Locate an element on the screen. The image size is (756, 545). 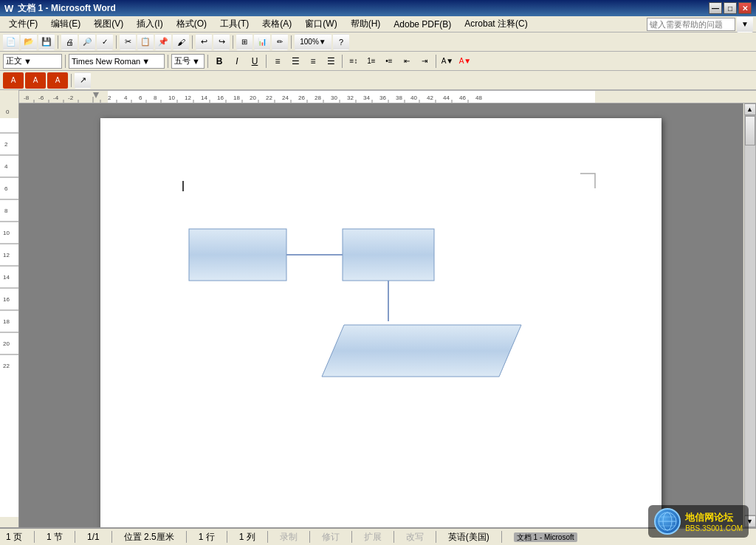
watermark-main-text: 地信网论坛 is located at coordinates (714, 518).